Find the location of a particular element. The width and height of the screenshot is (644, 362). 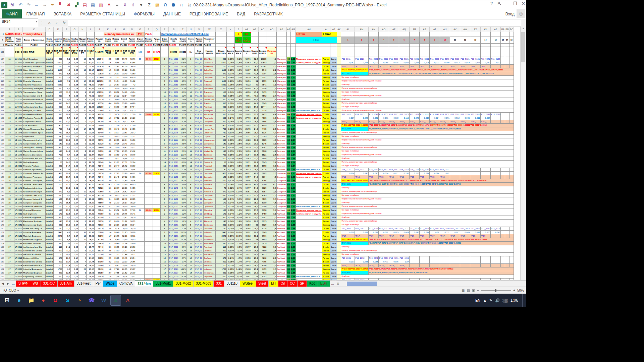

cell: 110 is located at coordinates (58, 103).